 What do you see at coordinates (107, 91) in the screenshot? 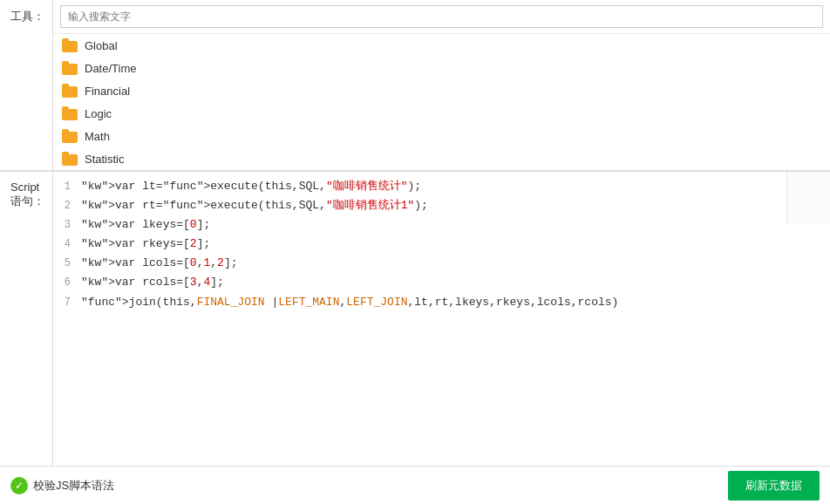
I see `folder-label: Financial` at bounding box center [107, 91].